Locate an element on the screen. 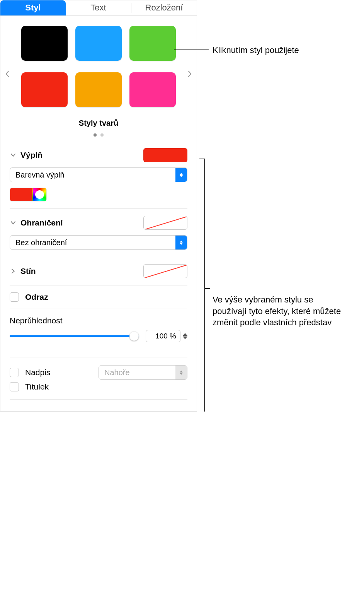 Image resolution: width=364 pixels, height=603 pixels. shape-style-grid is located at coordinates (99, 67).